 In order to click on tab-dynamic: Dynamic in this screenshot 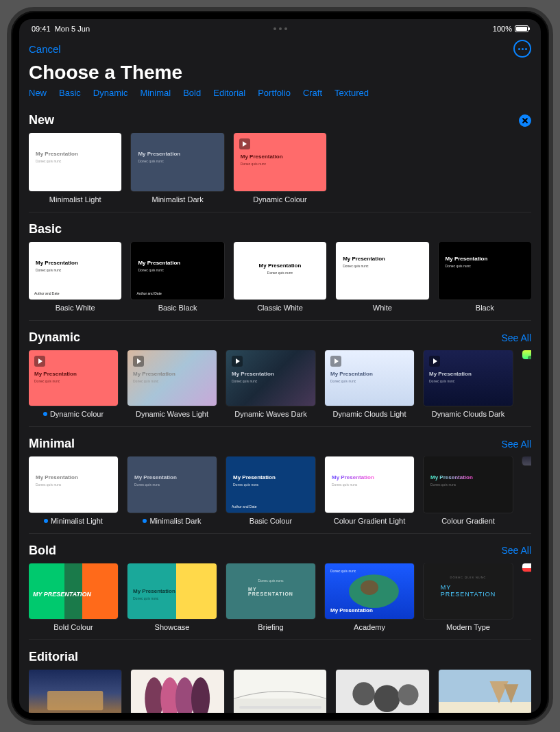, I will do `click(111, 93)`.